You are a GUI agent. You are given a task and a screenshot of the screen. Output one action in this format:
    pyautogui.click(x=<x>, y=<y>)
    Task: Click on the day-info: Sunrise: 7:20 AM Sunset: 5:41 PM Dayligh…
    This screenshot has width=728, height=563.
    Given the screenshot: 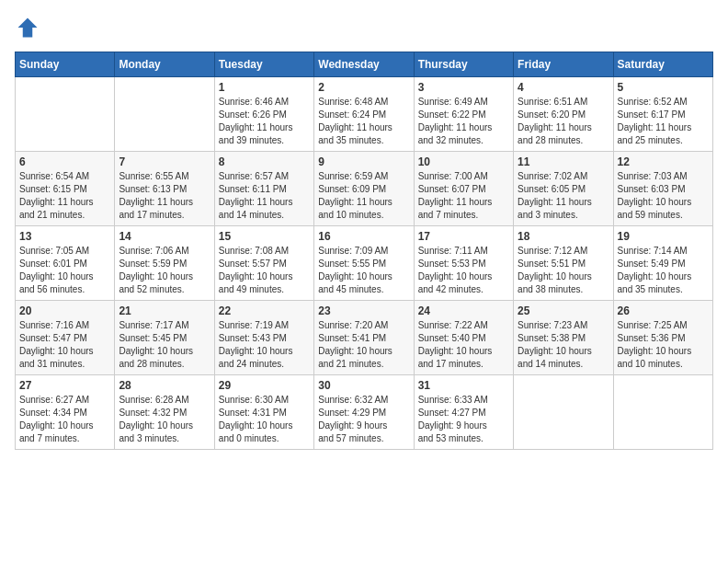 What is the action you would take?
    pyautogui.click(x=364, y=345)
    